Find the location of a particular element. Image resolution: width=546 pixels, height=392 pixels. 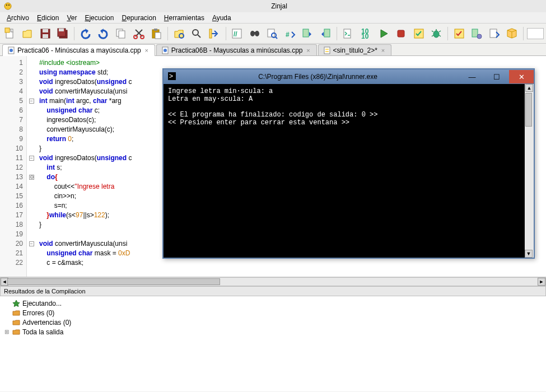

console-scrollbar: ▲ ▼ is located at coordinates (529, 171).